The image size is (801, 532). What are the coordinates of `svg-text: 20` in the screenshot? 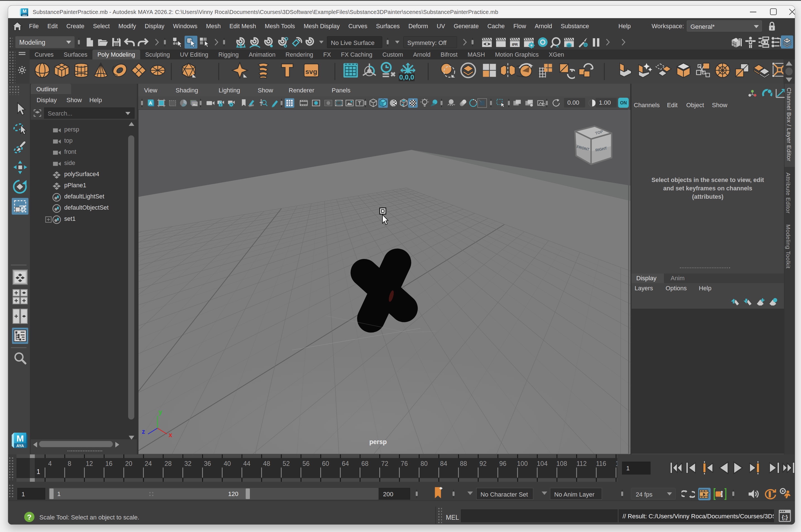 It's located at (129, 463).